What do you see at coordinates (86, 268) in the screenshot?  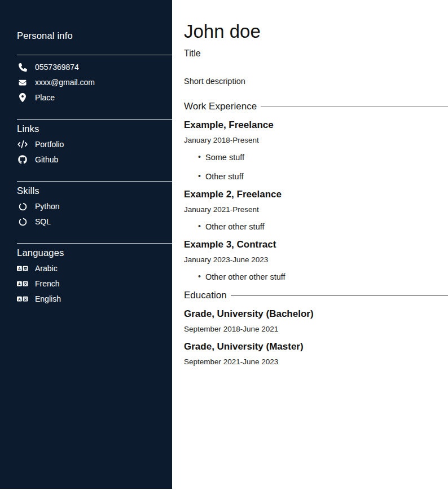 I see `language-item-arabic: A Arabic` at bounding box center [86, 268].